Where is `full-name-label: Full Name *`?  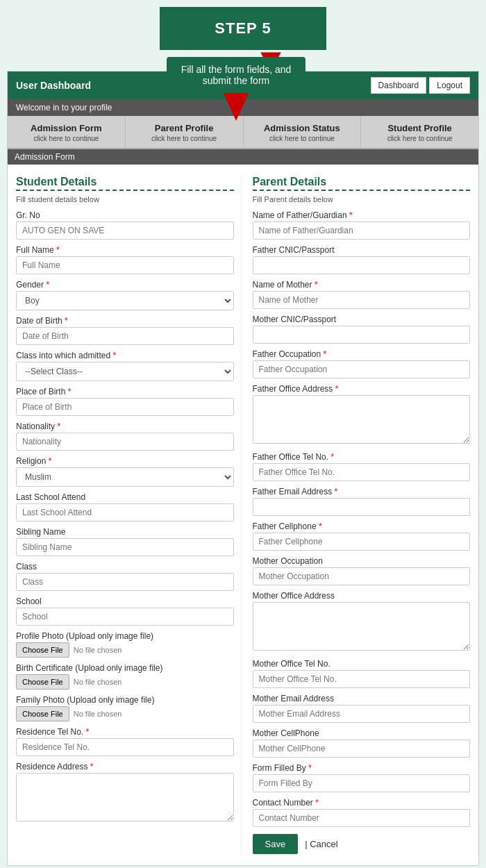 full-name-label: Full Name * is located at coordinates (125, 250).